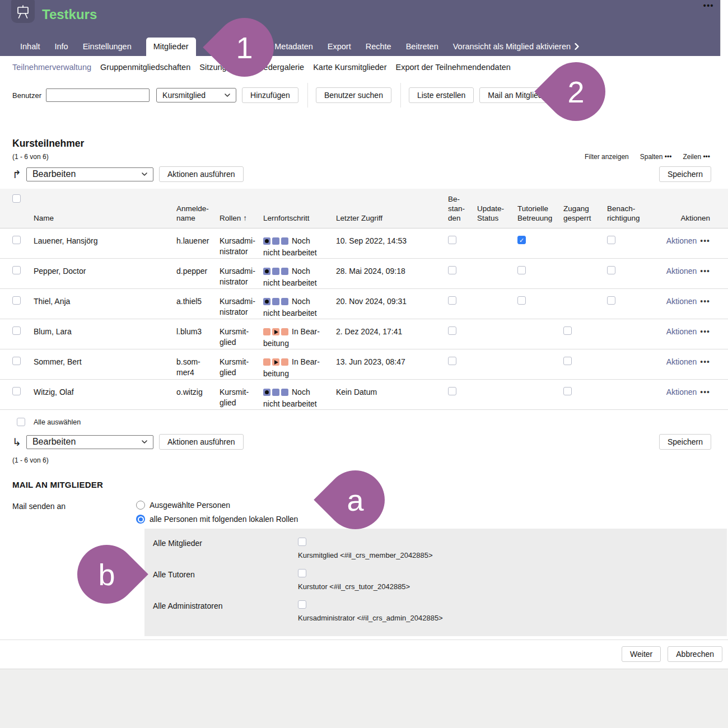 This screenshot has height=728, width=728. I want to click on form-divider, so click(364, 640).